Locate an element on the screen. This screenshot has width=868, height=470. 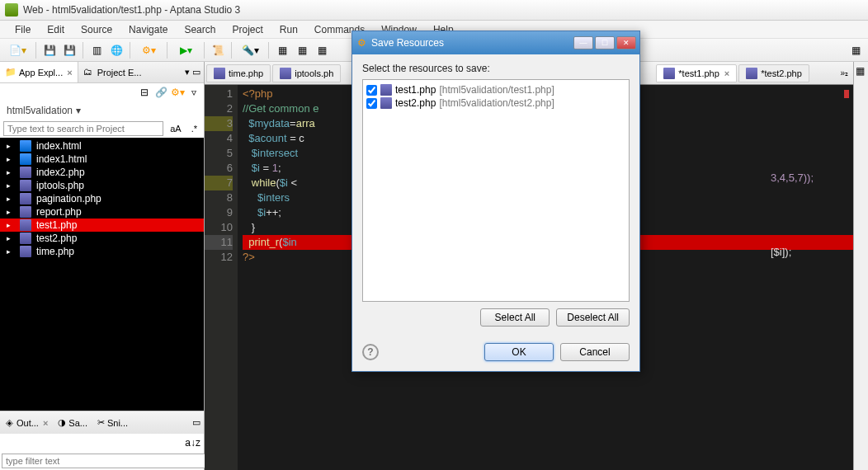
new-button: 📄▾ is located at coordinates (17, 50).